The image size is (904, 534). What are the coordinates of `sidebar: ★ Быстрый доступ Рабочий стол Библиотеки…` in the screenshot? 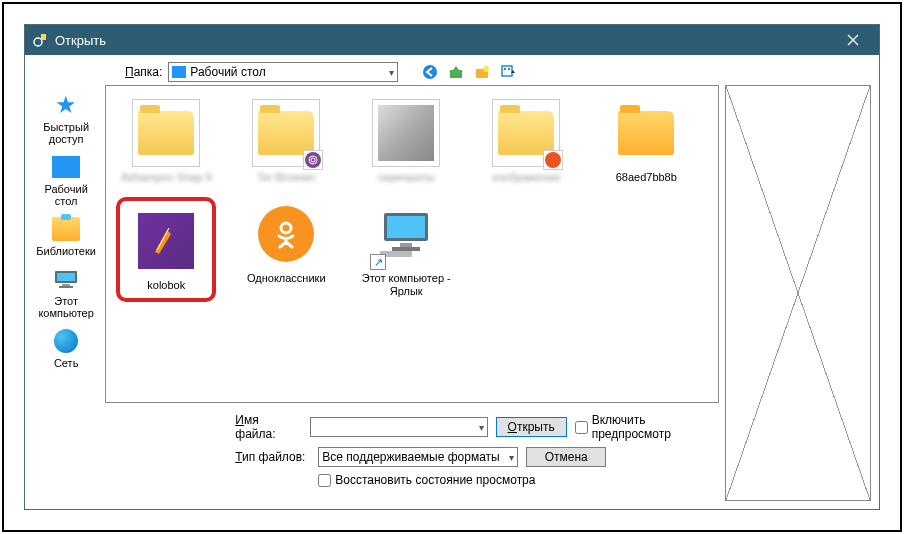 It's located at (66, 293).